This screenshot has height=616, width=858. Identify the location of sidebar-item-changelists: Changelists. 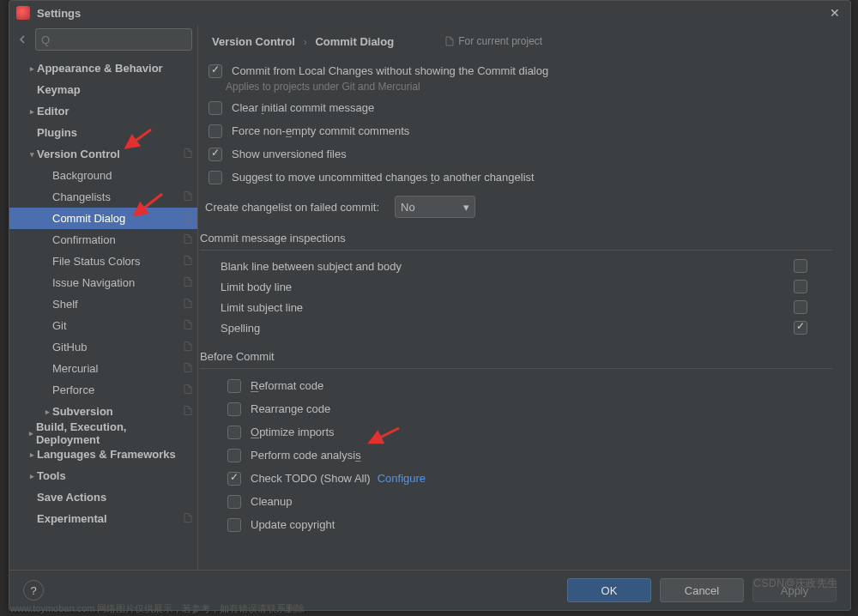
(103, 197).